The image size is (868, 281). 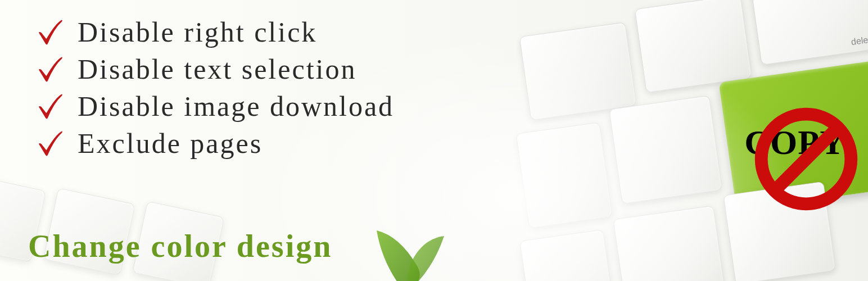 What do you see at coordinates (197, 32) in the screenshot?
I see `feature-text: Disable right click` at bounding box center [197, 32].